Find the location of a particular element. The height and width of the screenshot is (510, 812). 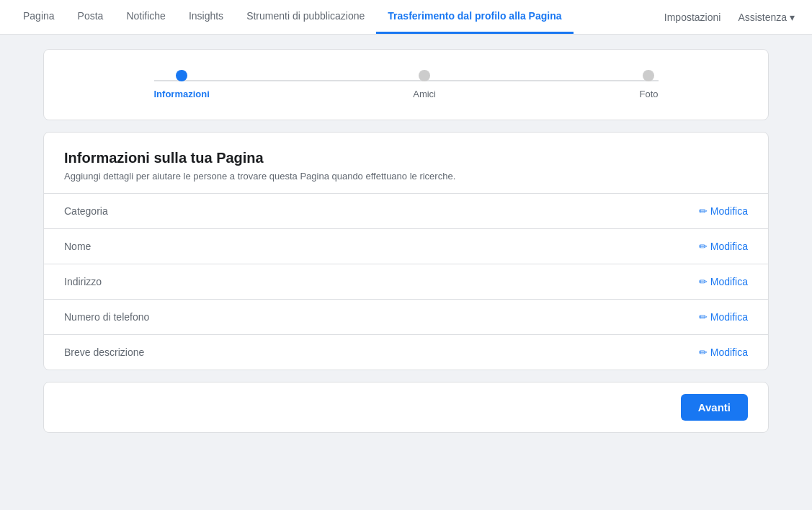

bottom-bar: Avanti is located at coordinates (406, 408).